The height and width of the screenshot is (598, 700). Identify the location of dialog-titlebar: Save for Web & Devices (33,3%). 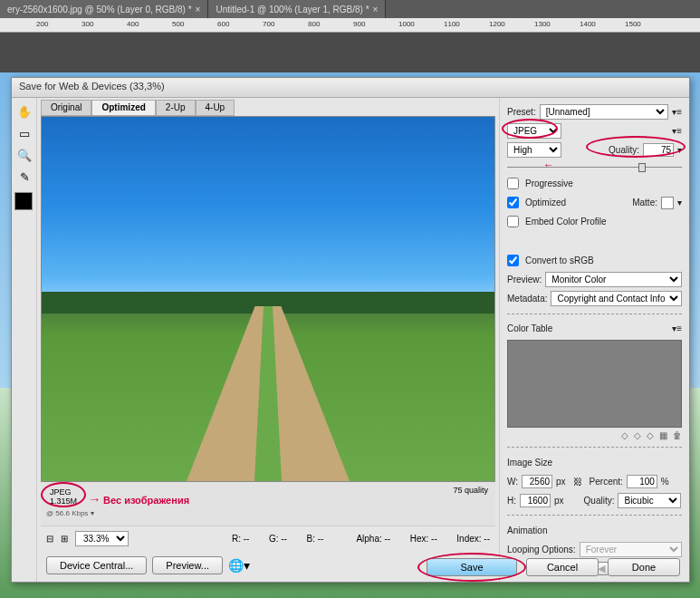
(350, 88).